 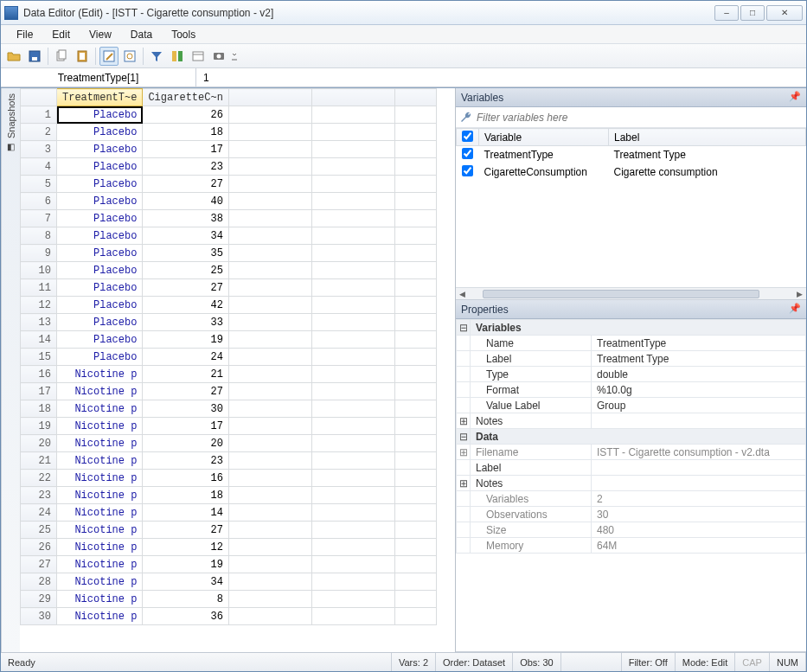 What do you see at coordinates (39, 115) in the screenshot?
I see `row-number: 1` at bounding box center [39, 115].